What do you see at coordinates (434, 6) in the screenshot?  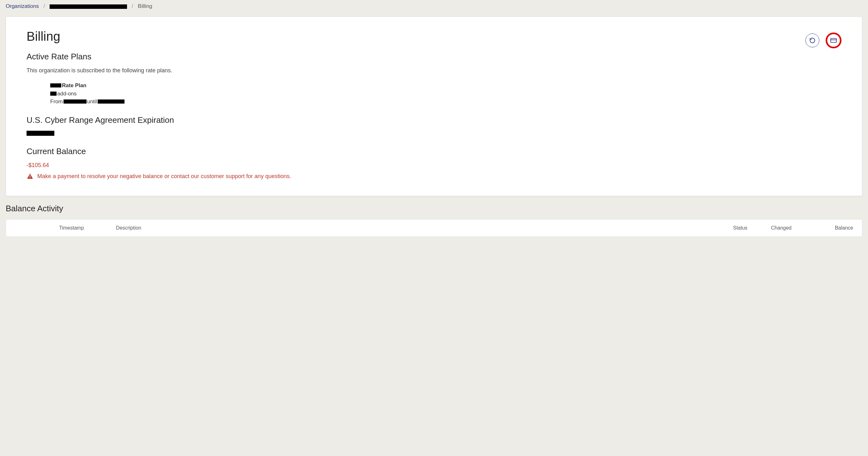 I see `breadcrumb: Organizations / / Billing` at bounding box center [434, 6].